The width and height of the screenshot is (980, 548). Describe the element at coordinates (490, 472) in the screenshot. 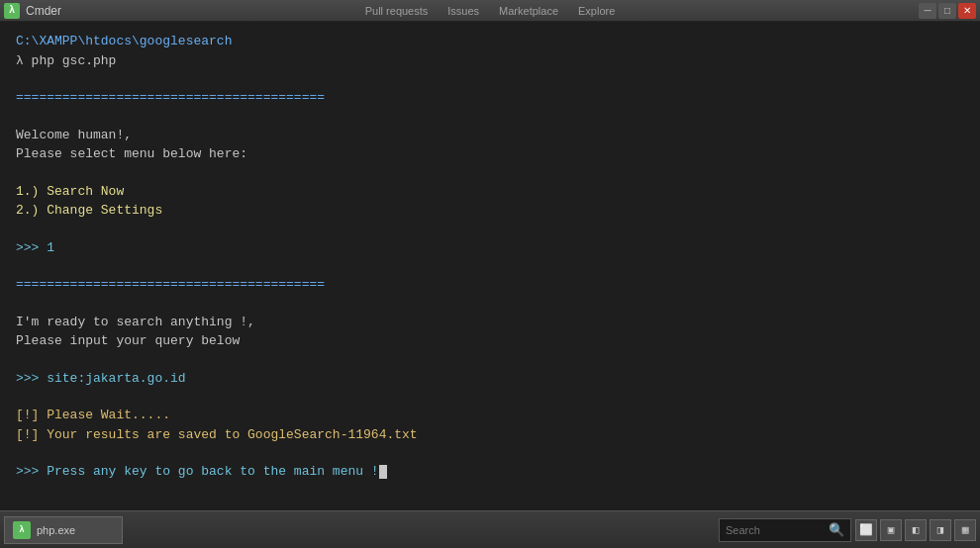

I see `back-prompt: >>> Press any key to go back to the main…` at that location.